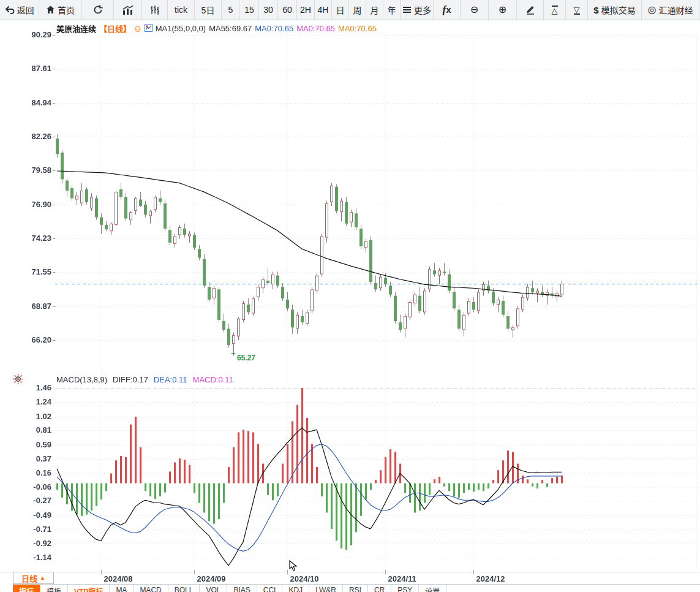  Describe the element at coordinates (296, 588) in the screenshot. I see `indicator-tab-kdj: KDJ` at that location.